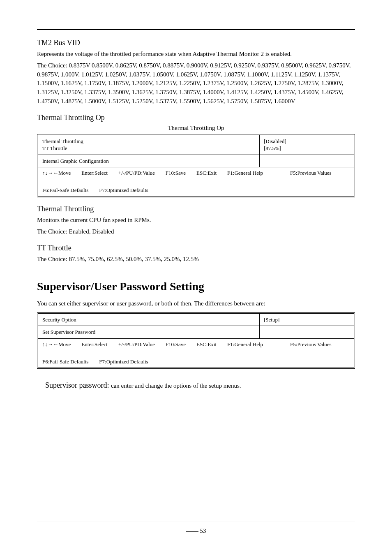  I want to click on section-tm2-title: TM2 Bus VID, so click(196, 43).